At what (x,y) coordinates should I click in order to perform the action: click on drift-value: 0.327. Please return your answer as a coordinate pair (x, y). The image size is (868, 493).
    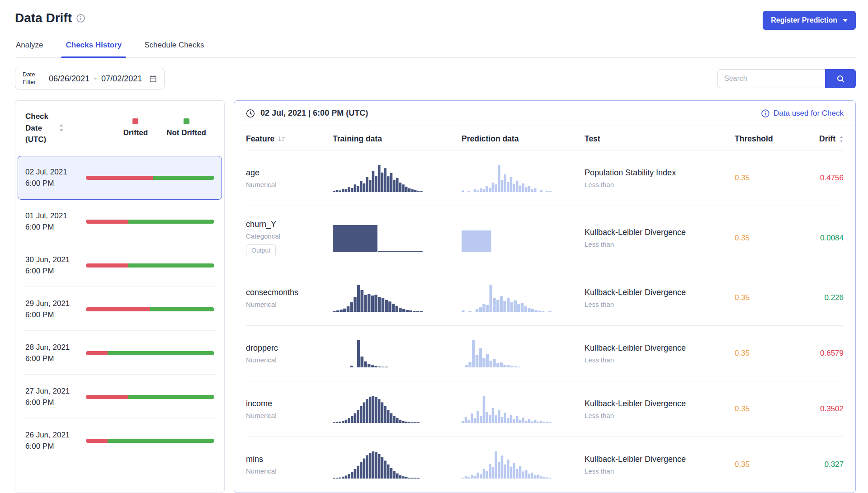
    Looking at the image, I should click on (830, 465).